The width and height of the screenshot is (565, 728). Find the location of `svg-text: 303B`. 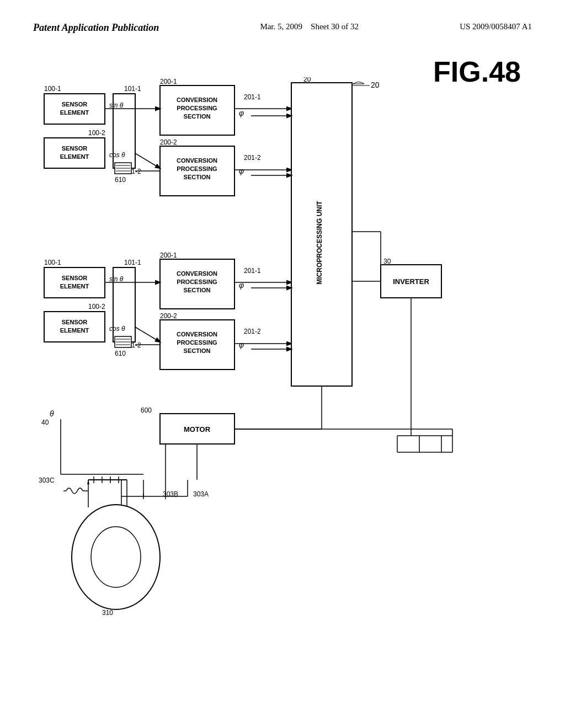

svg-text: 303B is located at coordinates (170, 494).